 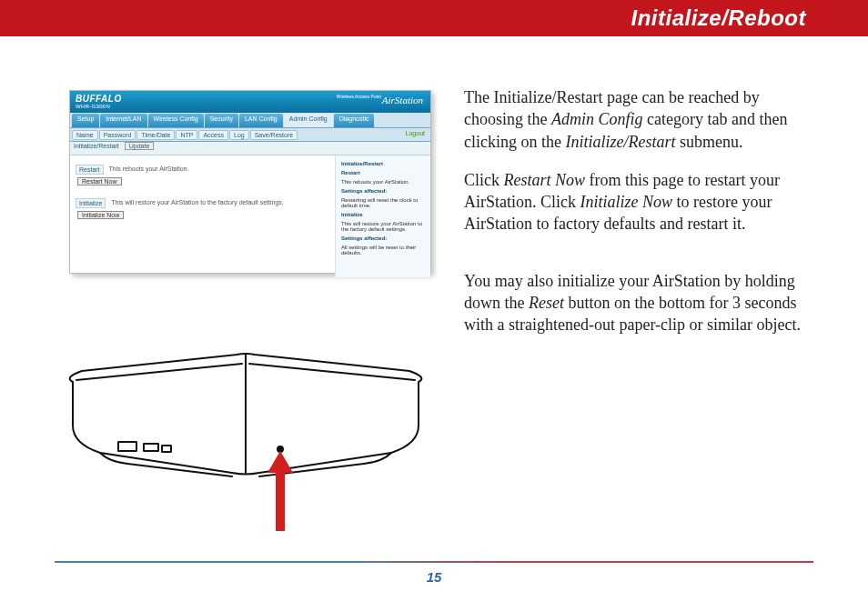 What do you see at coordinates (202, 175) in the screenshot?
I see `restart-row: Restart This reboots your AirStation. Re…` at bounding box center [202, 175].